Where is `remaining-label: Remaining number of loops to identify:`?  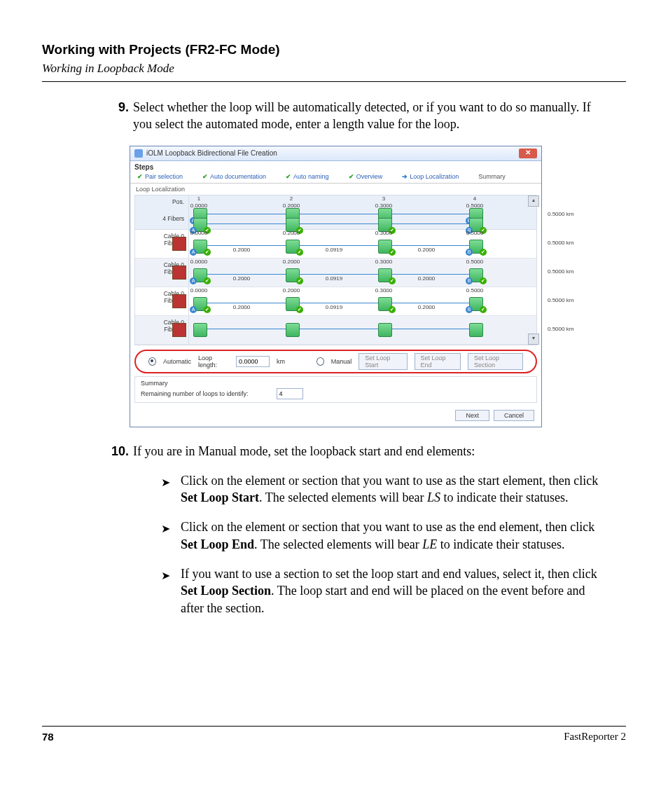 remaining-label: Remaining number of loops to identify: is located at coordinates (195, 394).